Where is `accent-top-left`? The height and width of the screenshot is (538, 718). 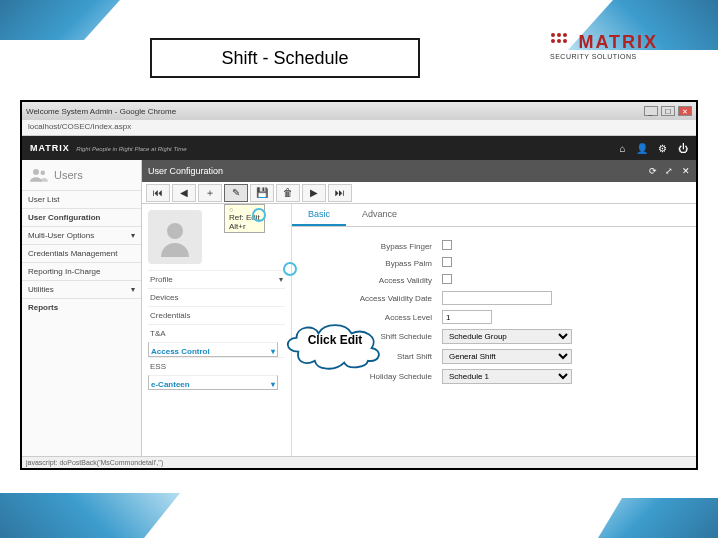
accent-top-left is located at coordinates (60, 20).